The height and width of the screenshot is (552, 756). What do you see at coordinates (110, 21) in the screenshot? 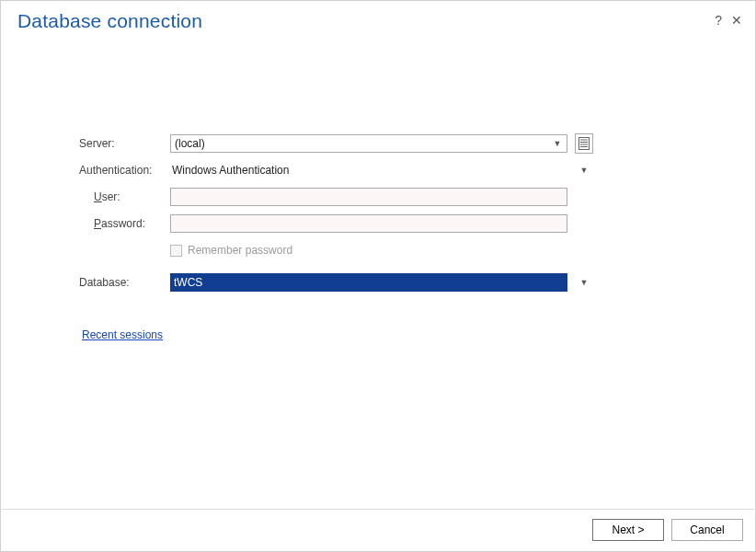
I see `dialog-title: Database connection` at bounding box center [110, 21].